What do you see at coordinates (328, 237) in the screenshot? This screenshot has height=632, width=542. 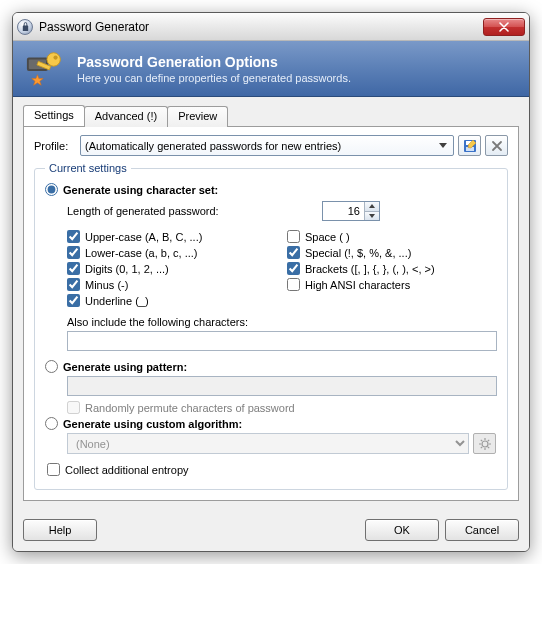 I see `lbl-space: Space ( )` at bounding box center [328, 237].